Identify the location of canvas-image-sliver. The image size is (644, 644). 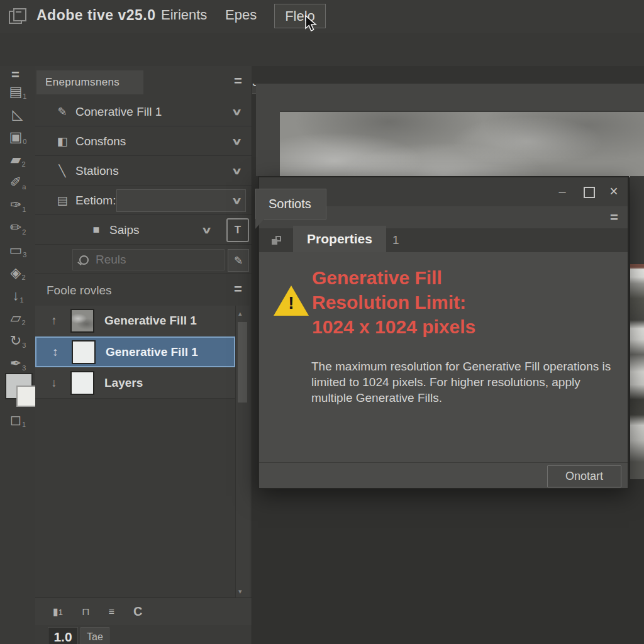
(637, 372).